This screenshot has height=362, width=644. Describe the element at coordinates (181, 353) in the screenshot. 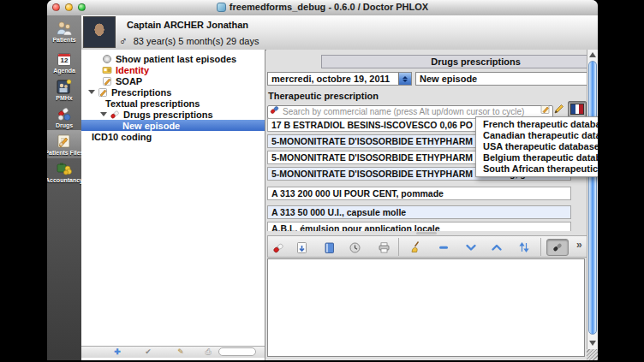

I see `edit-button: ✎` at that location.